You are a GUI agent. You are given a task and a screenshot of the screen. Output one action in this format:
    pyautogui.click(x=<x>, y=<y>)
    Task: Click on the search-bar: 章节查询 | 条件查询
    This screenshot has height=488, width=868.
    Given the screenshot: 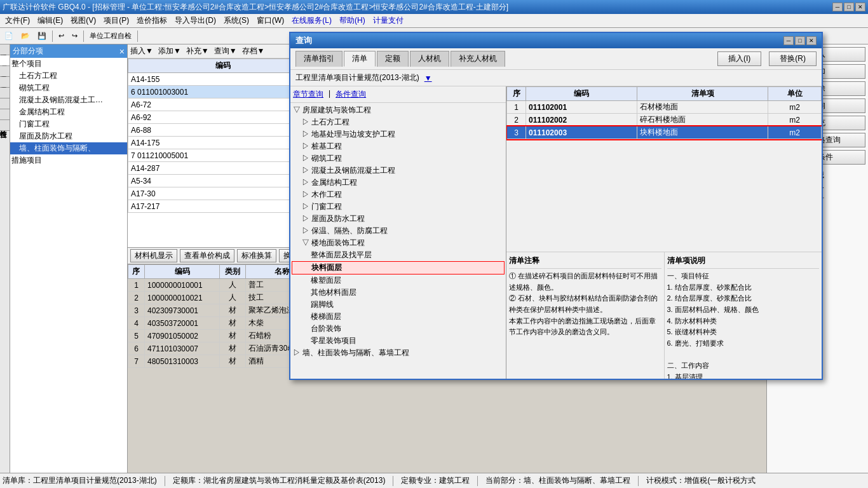 What is the action you would take?
    pyautogui.click(x=398, y=95)
    